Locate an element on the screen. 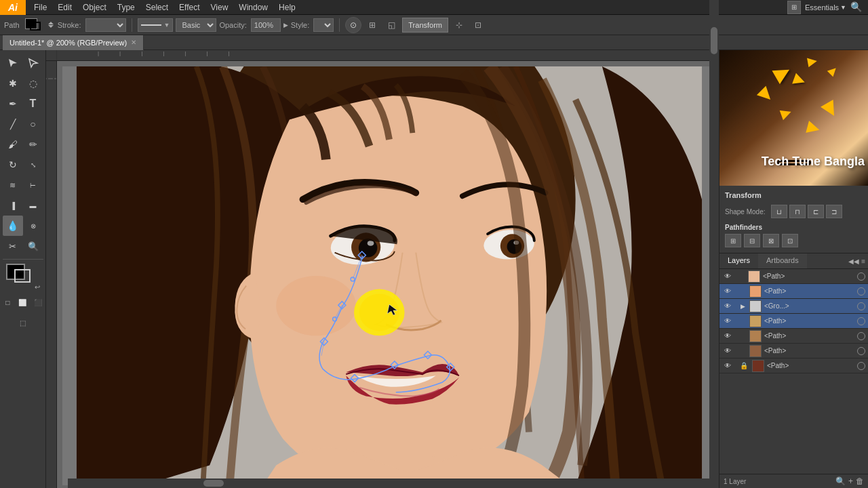  zoom-tool: 🔍 is located at coordinates (33, 246).